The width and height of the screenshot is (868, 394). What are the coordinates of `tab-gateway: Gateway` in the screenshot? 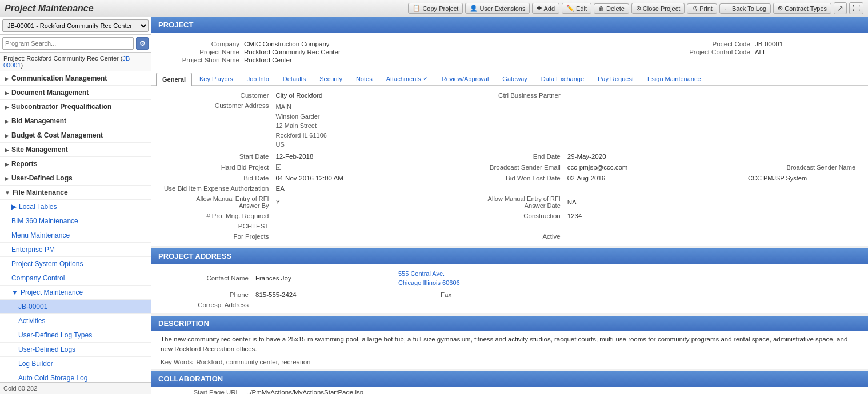 It's located at (514, 79).